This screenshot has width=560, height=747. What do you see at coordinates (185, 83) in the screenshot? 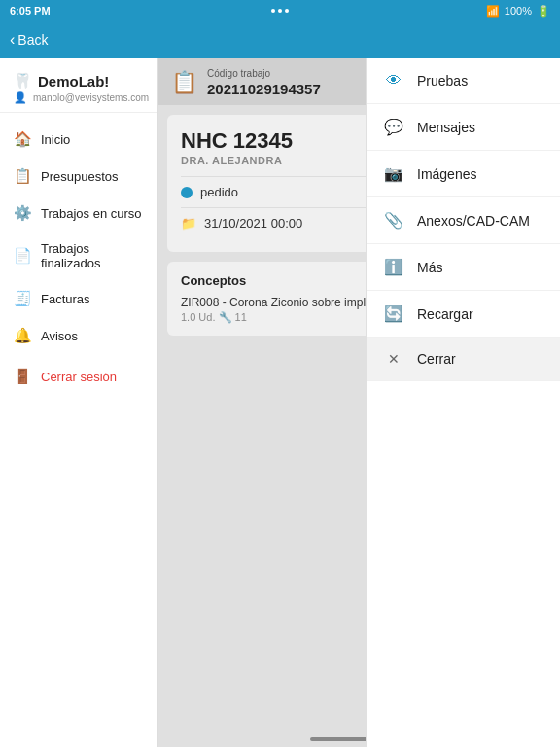
I see `work-doc-icon: 📋` at bounding box center [185, 83].